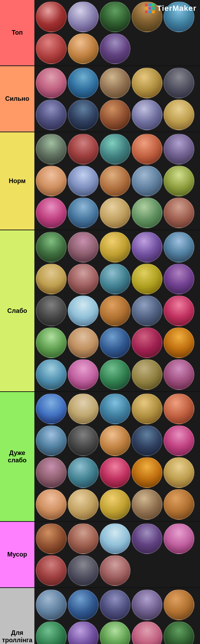 This screenshot has width=200, height=644. What do you see at coordinates (17, 311) in the screenshot?
I see `tier-label-weak: Слабо` at bounding box center [17, 311].